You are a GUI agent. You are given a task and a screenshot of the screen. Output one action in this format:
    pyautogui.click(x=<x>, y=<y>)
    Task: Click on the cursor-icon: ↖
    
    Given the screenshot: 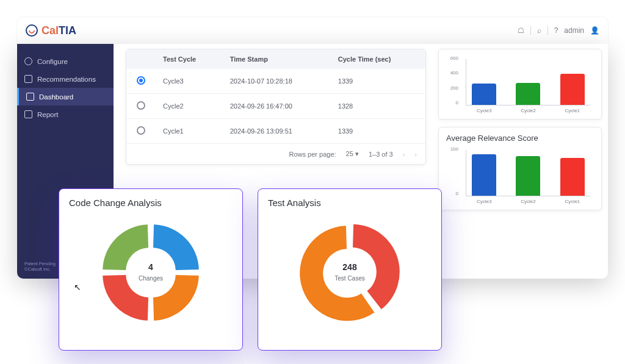 What is the action you would take?
    pyautogui.click(x=78, y=287)
    